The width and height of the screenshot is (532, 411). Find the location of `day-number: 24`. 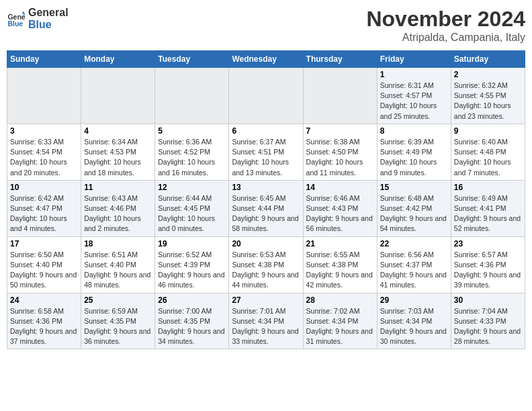

day-number: 24 is located at coordinates (44, 300).